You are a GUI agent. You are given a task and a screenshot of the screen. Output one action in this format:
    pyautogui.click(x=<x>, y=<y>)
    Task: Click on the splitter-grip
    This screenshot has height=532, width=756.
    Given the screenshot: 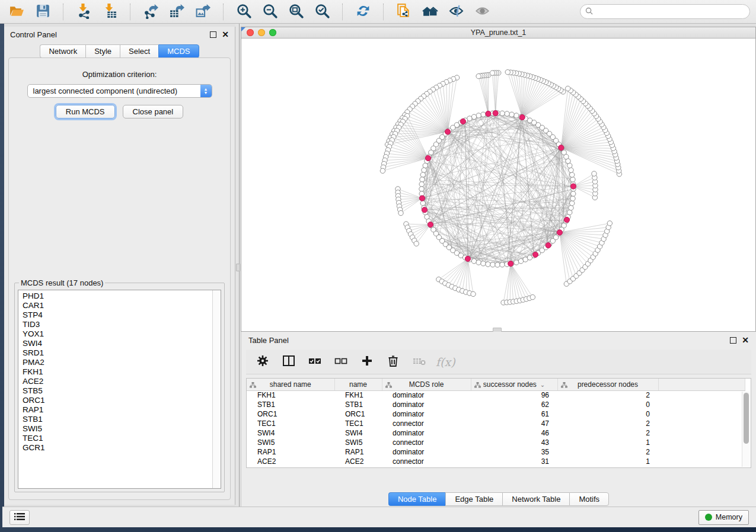 What is the action you would take?
    pyautogui.click(x=238, y=268)
    